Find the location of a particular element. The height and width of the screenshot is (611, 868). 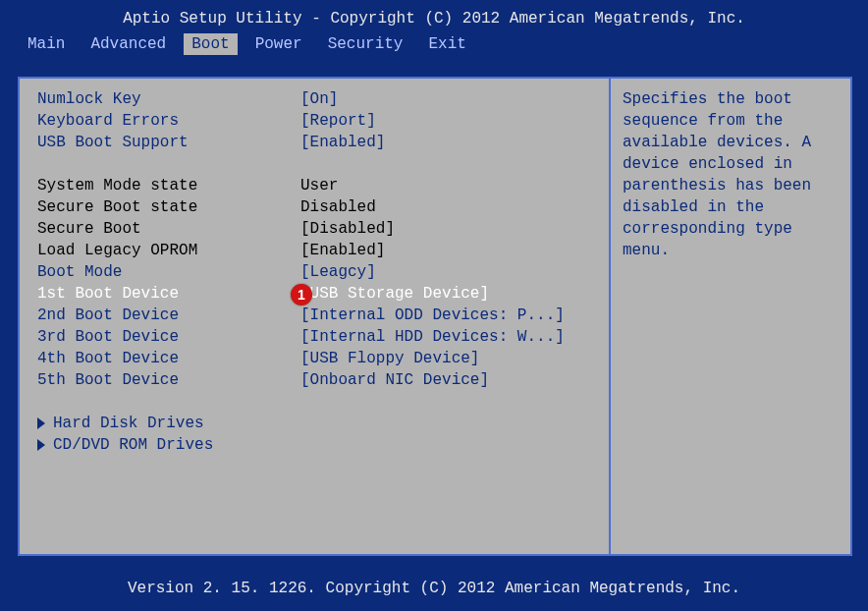

menu-tab-boot: Boot is located at coordinates (210, 44).